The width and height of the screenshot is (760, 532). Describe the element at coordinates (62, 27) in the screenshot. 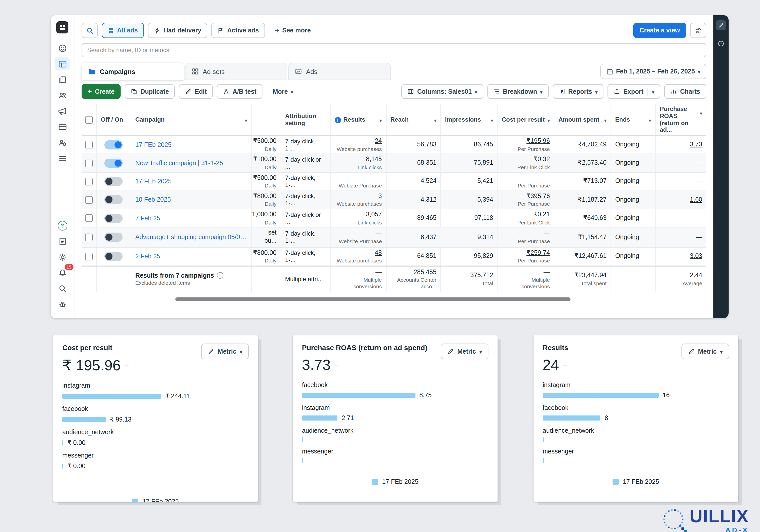

I see `workspace-avatar` at that location.